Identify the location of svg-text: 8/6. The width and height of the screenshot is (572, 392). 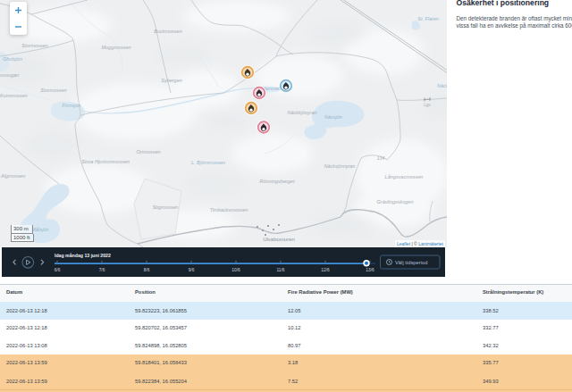
(147, 270).